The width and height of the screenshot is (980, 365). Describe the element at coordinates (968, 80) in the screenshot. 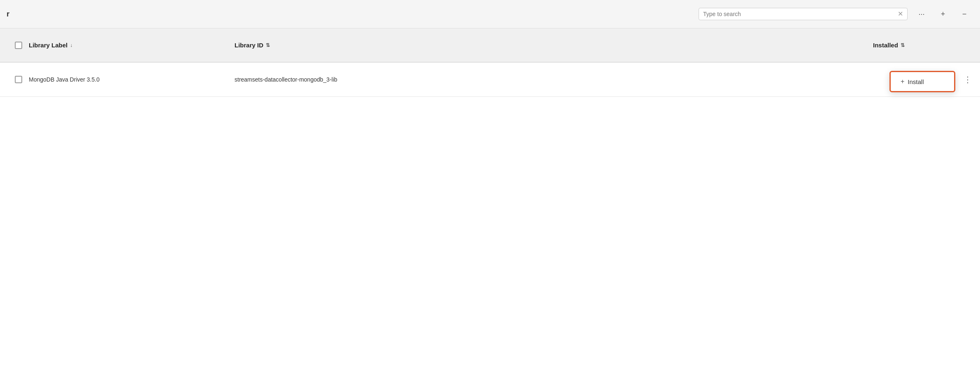

I see `row-actions-col: ⋮` at that location.